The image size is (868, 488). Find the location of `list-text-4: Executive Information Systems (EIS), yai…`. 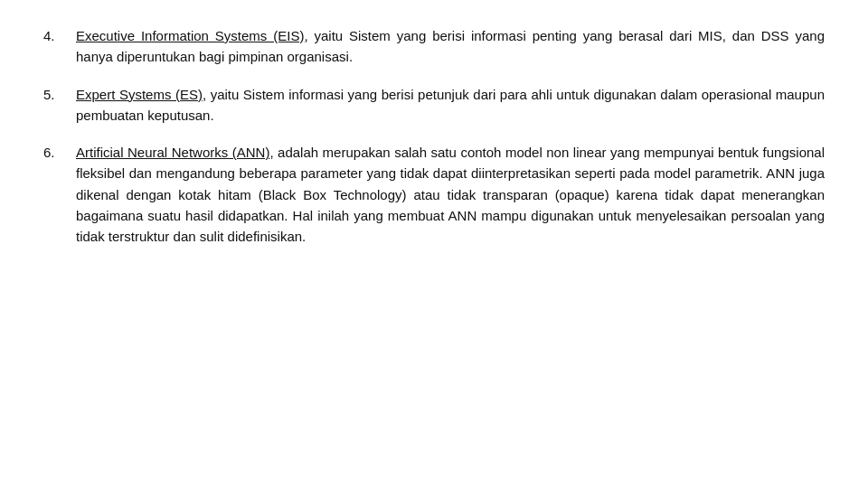

list-text-4: Executive Information Systems (EIS), yai… is located at coordinates (450, 47).